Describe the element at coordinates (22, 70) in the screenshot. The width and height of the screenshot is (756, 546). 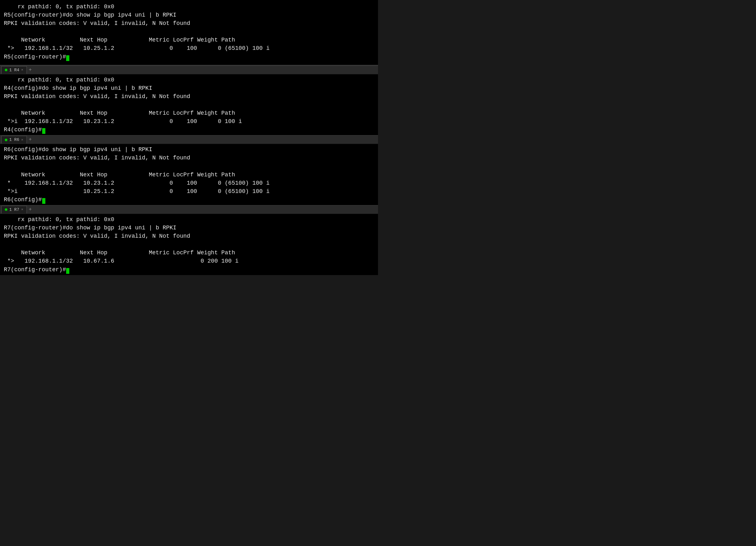
I see `tab-close-r4: ×` at that location.